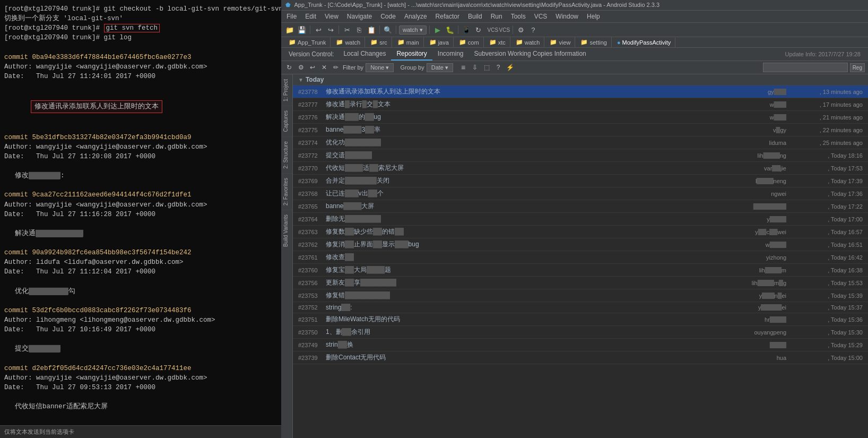  Describe the element at coordinates (318, 30) in the screenshot. I see `toolbar-undo-icon: ↩` at that location.